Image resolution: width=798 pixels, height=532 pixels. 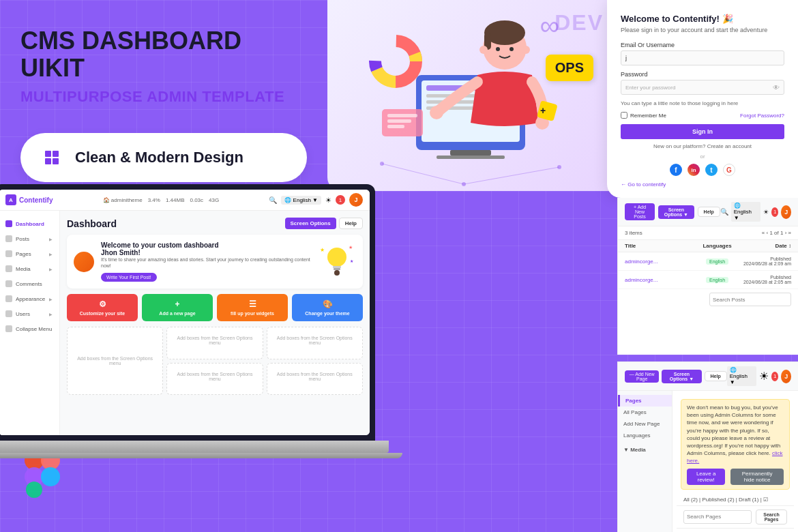 What do you see at coordinates (177, 308) in the screenshot?
I see `add-page-button: + Add a new page` at bounding box center [177, 308].